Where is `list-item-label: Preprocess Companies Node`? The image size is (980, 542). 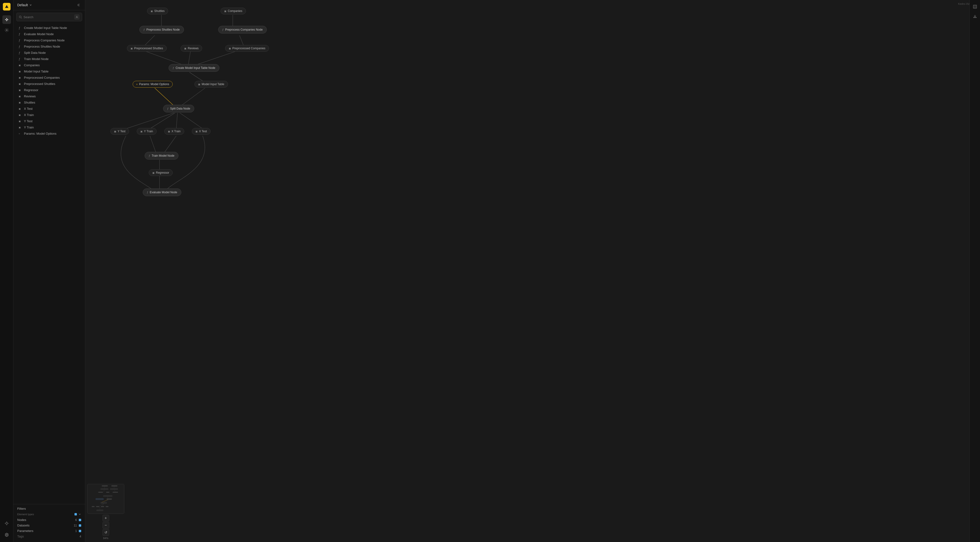 list-item-label: Preprocess Companies Node is located at coordinates (44, 40).